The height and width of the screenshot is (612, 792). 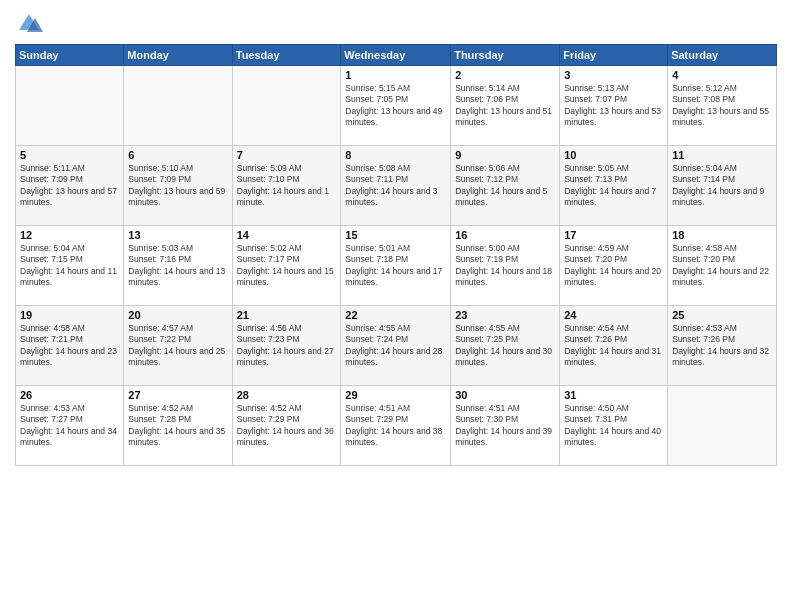 What do you see at coordinates (505, 75) in the screenshot?
I see `day-number: 2` at bounding box center [505, 75].